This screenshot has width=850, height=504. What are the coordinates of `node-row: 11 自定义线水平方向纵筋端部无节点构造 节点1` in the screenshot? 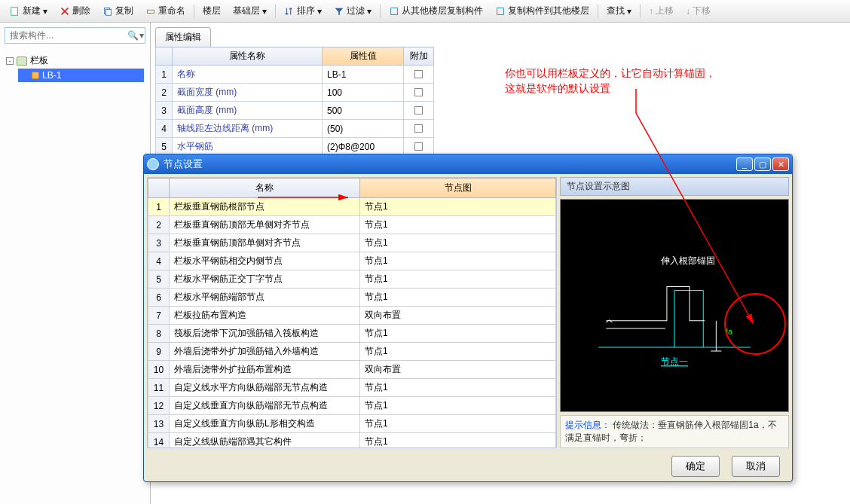 It's located at (353, 388).